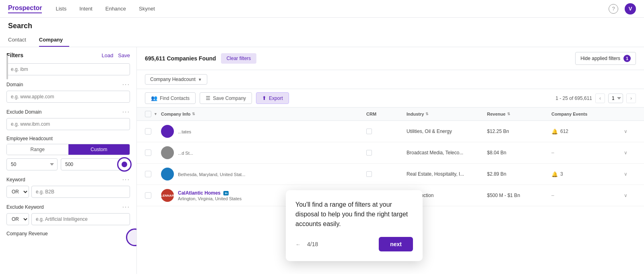  Describe the element at coordinates (68, 55) in the screenshot. I see `filters-header: Filters Load Save` at that location.